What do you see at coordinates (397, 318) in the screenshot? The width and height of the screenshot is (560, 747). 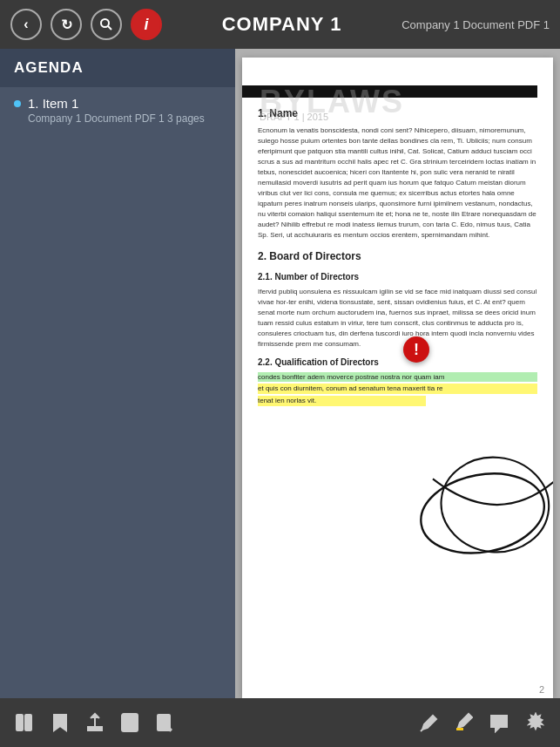 I see `section2-body: Ifervid publiq uonsulena es nissuulcam i…` at bounding box center [397, 318].